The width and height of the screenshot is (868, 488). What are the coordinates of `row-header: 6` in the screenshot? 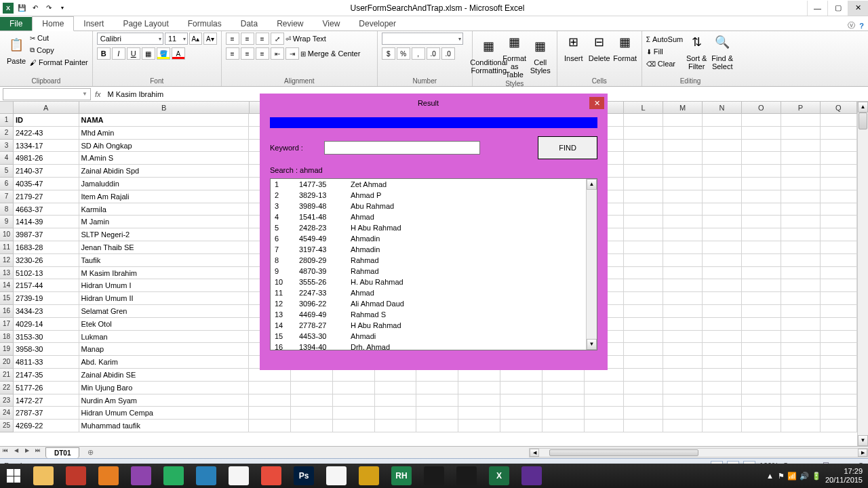 It's located at (7, 184).